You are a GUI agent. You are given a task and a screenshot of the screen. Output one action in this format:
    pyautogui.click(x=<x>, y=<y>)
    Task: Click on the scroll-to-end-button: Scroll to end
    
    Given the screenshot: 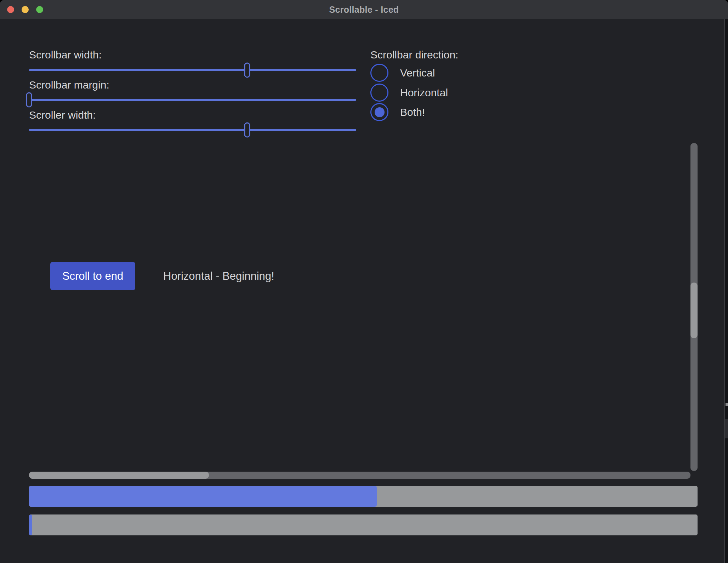 What is the action you would take?
    pyautogui.click(x=93, y=276)
    